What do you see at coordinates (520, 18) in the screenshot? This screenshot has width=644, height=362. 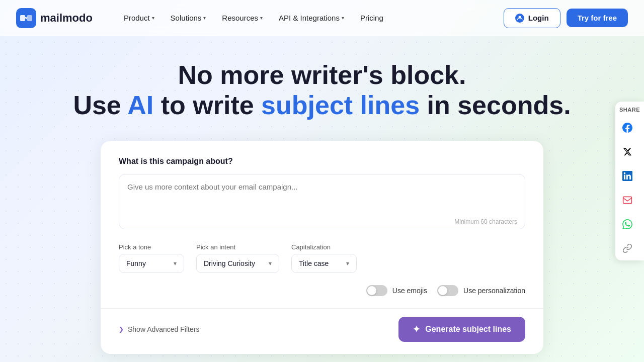 I see `user-icon` at bounding box center [520, 18].